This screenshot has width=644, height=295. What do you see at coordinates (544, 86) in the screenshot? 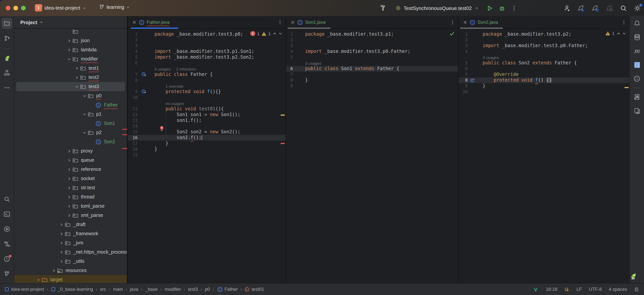
I see `code-line: 9}` at bounding box center [544, 86].